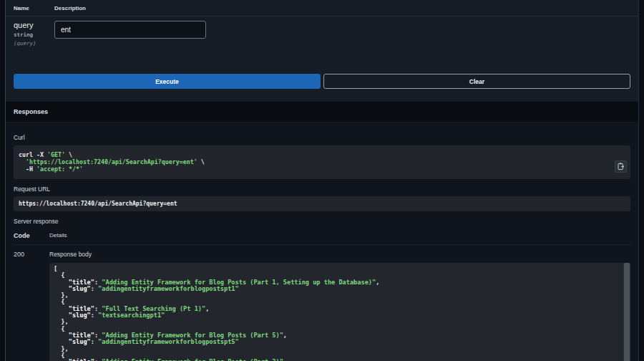  What do you see at coordinates (322, 82) in the screenshot?
I see `execute-row: Execute Clear` at bounding box center [322, 82].